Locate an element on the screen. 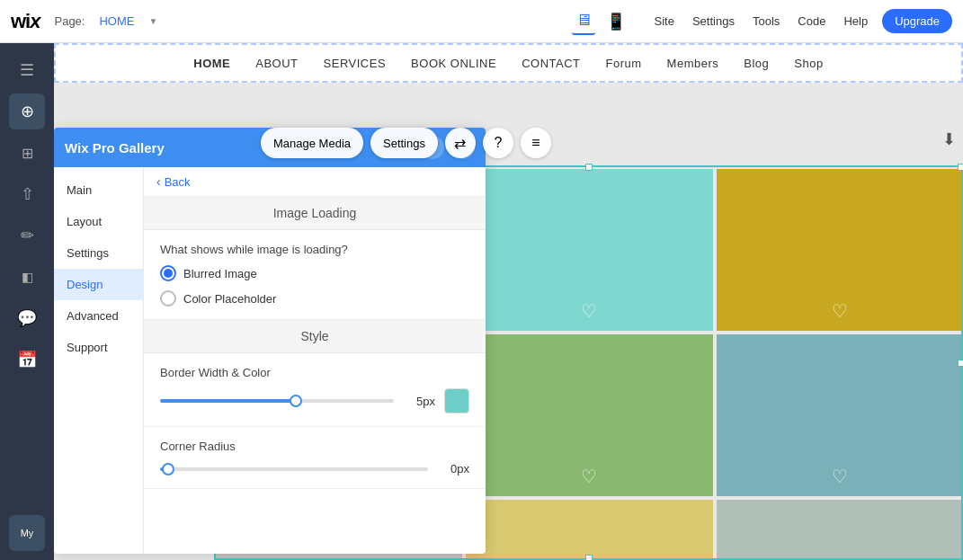  gallery-cell-3: ♡ is located at coordinates (840, 250).